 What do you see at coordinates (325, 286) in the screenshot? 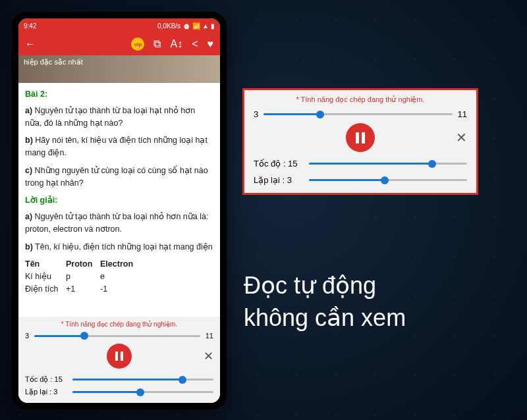
I see `headline-line-1: Đọc tự động` at bounding box center [325, 286].